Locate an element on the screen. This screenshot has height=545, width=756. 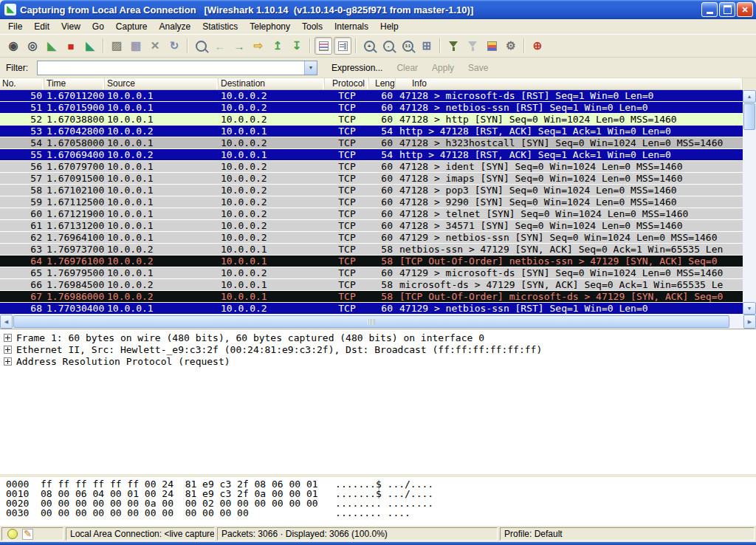
packet-row-65: 651.7697950010.0.0.110.0.0.2TCP6047129 >… is located at coordinates (371, 273).